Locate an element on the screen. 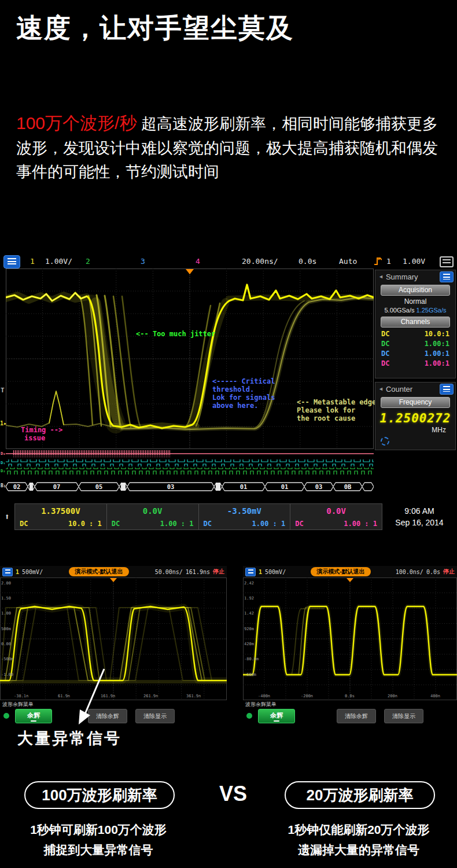 This screenshot has height=868, width=457. channel-row-1: DC10.0:1 is located at coordinates (415, 334).